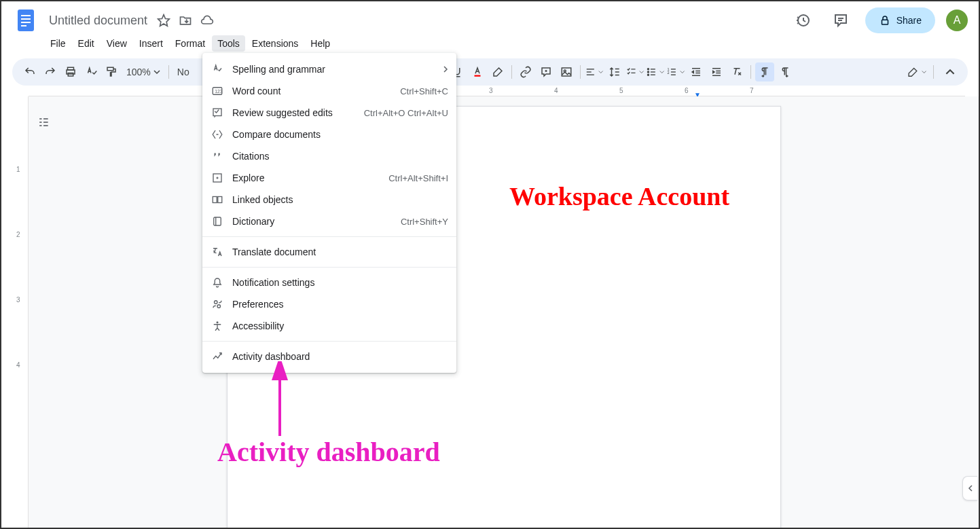  I want to click on tools-menu-compare-documents: Compare documents, so click(329, 134).